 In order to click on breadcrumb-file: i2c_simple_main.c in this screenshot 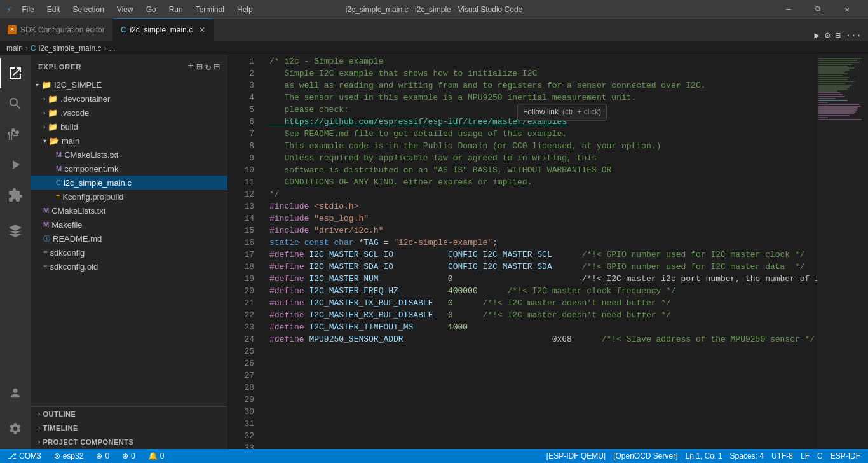, I will do `click(70, 48)`.